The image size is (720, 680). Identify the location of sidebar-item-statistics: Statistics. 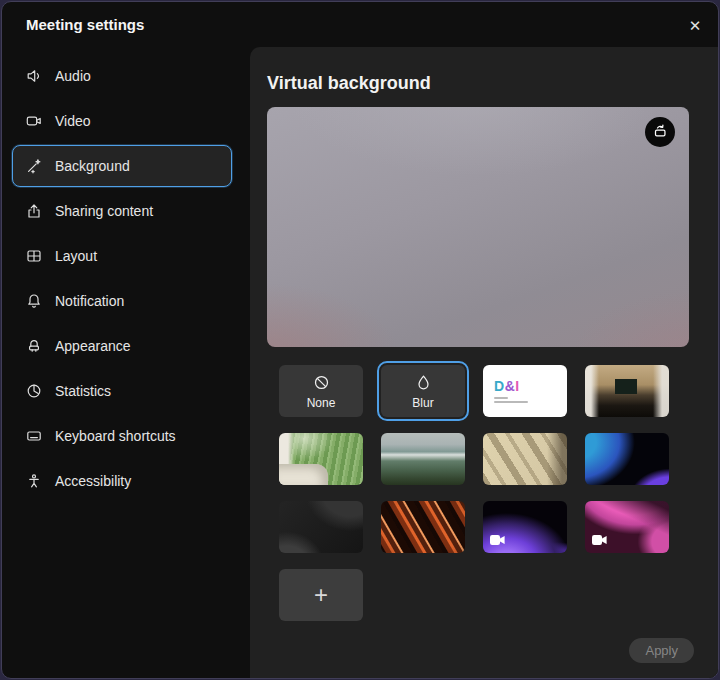
(122, 391).